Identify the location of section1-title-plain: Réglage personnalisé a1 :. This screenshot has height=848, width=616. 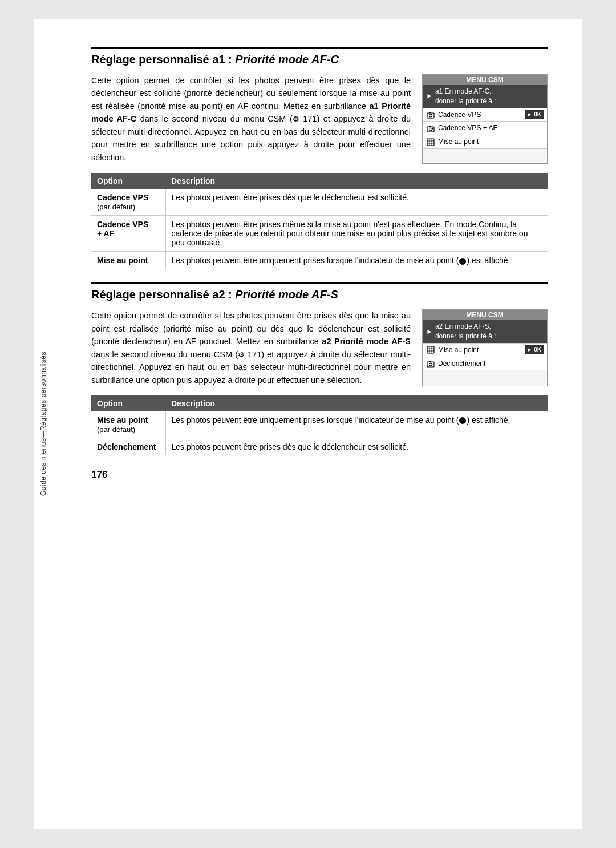
(163, 59).